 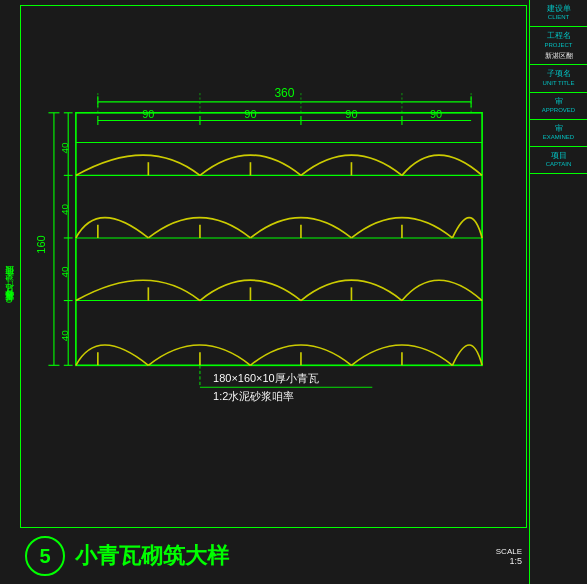 I want to click on examined-en: EXAMINED, so click(x=558, y=138).